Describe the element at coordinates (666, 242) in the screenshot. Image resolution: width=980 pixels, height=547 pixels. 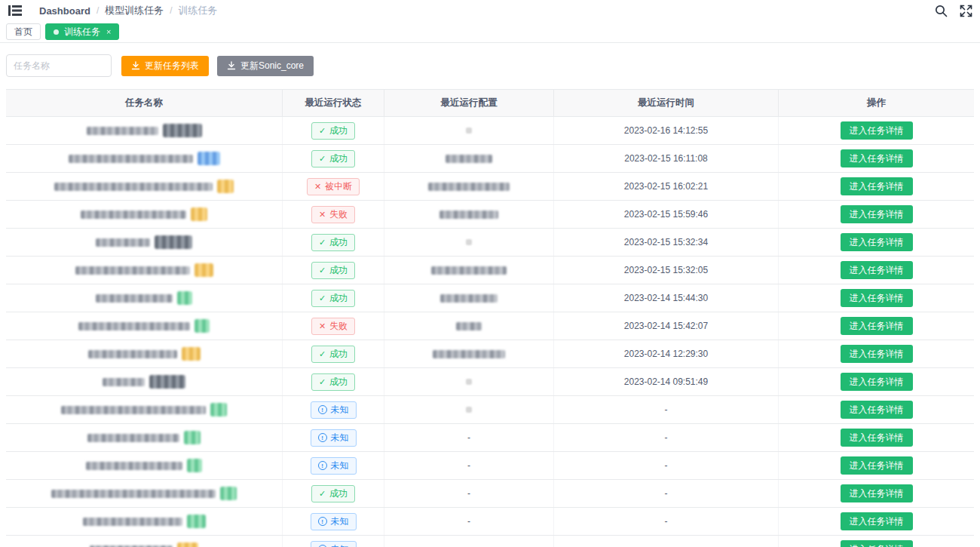
I see `run-time: 2023-02-15 15:32:34` at that location.